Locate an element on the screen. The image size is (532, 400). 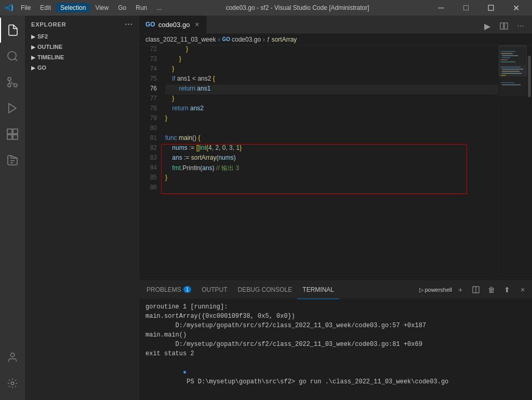
line-num-74: 74 is located at coordinates (148, 70).